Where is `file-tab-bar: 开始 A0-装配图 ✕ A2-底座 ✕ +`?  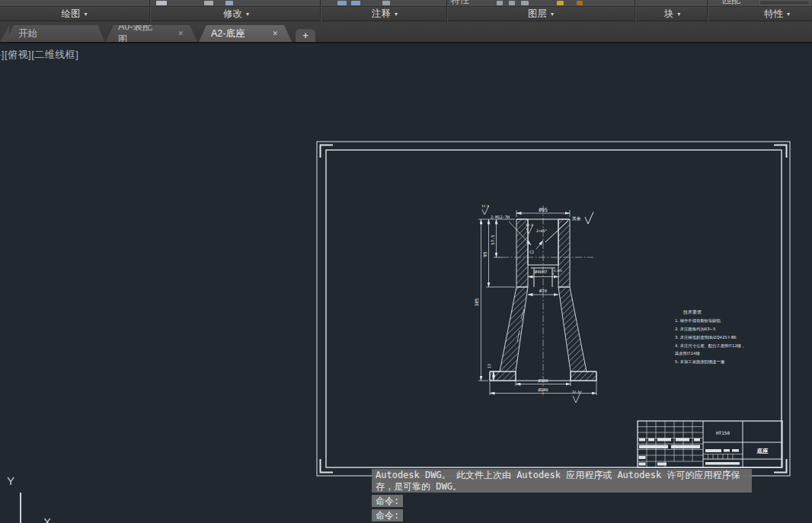
file-tab-bar: 开始 A0-装配图 ✕ A2-底座 ✕ + is located at coordinates (406, 33).